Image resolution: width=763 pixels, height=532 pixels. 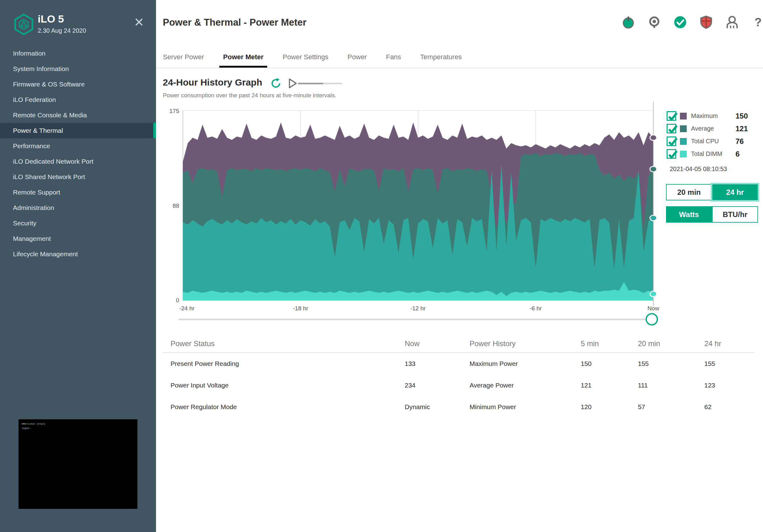 What do you see at coordinates (250, 96) in the screenshot?
I see `graph-subtitle: Power consumption over the past 24 hours…` at bounding box center [250, 96].